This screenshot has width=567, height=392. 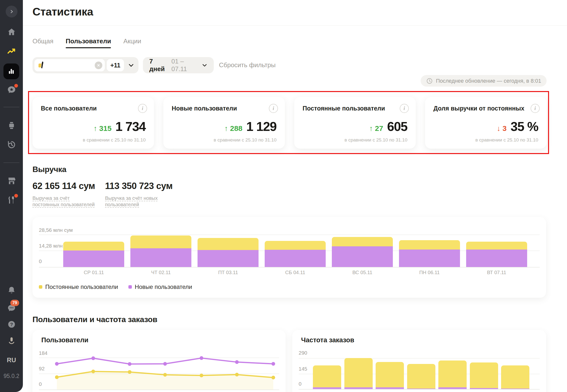 What do you see at coordinates (64, 201) in the screenshot?
I see `revenue-regular-label: Выручка за счёт постоянных пользователей` at bounding box center [64, 201].